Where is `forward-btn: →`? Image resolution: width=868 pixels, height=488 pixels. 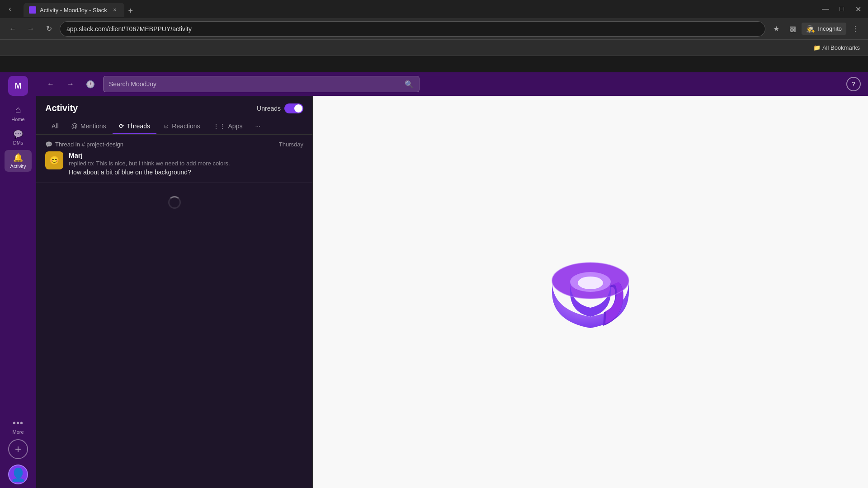 forward-btn: → is located at coordinates (31, 29).